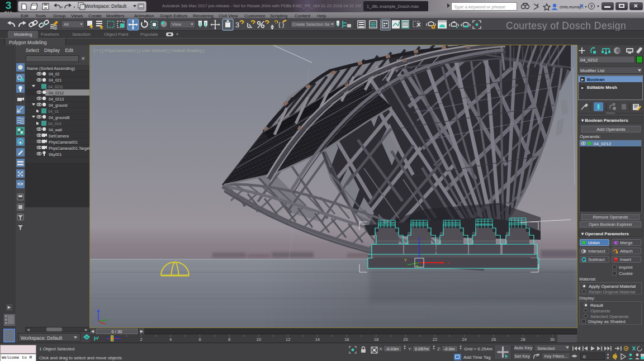 This screenshot has width=644, height=361. What do you see at coordinates (229, 340) in the screenshot?
I see `svg-text: 8` at bounding box center [229, 340].